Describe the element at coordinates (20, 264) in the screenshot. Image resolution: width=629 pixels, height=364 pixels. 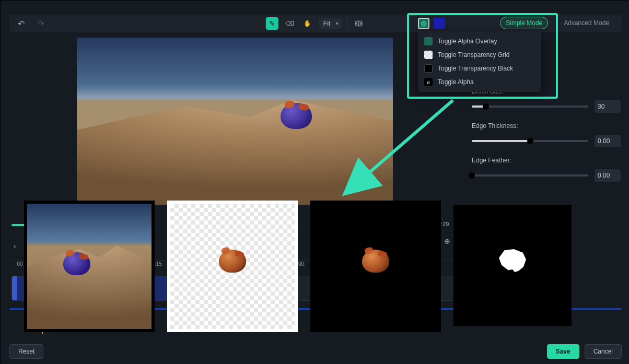
I see `ruler-tick: 00` at that location.